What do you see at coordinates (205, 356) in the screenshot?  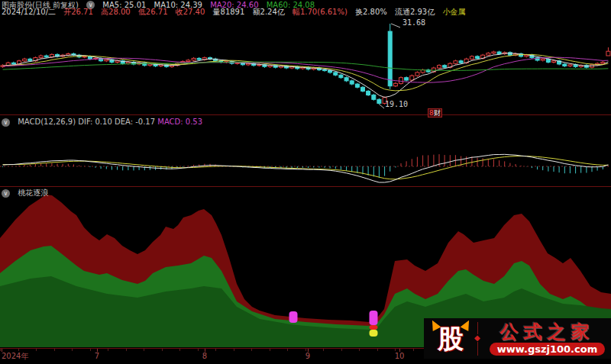 I see `axis-tick-label: 8` at bounding box center [205, 356].